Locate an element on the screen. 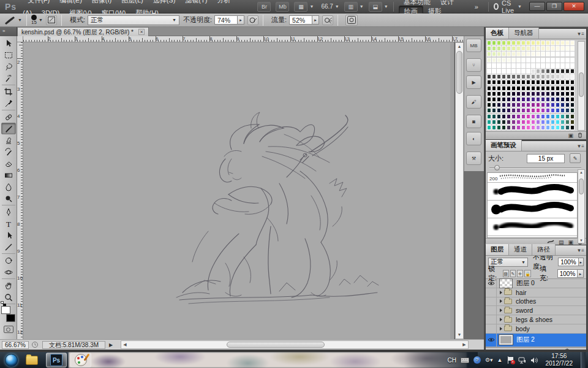  tablet-opacity-icon is located at coordinates (253, 20).